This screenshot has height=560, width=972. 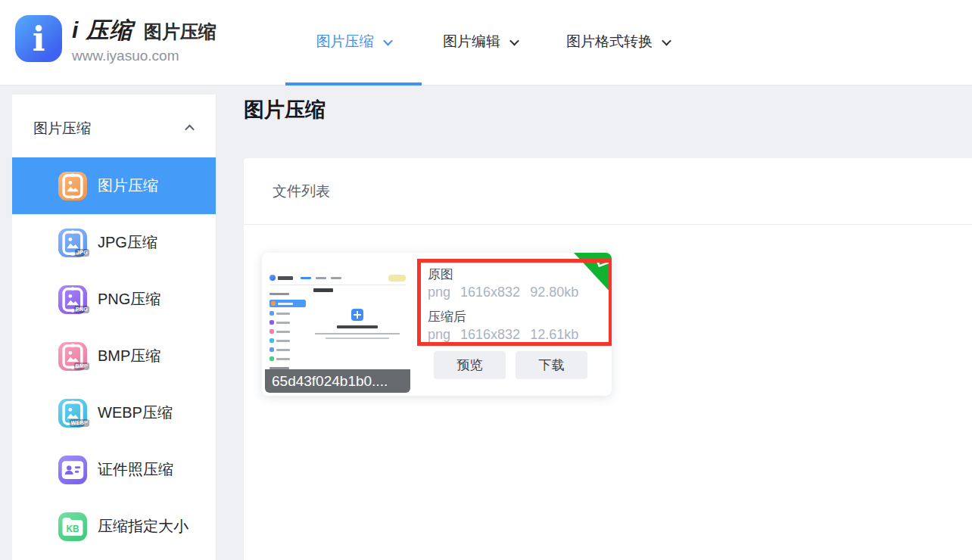 I want to click on format-badge: PNG, so click(x=82, y=310).